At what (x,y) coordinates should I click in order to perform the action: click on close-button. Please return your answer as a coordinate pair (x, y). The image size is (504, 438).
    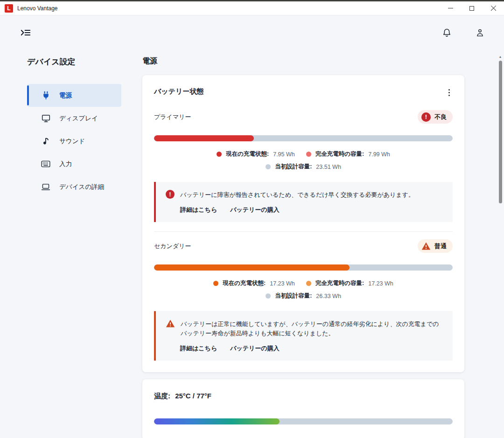
    Looking at the image, I should click on (493, 8).